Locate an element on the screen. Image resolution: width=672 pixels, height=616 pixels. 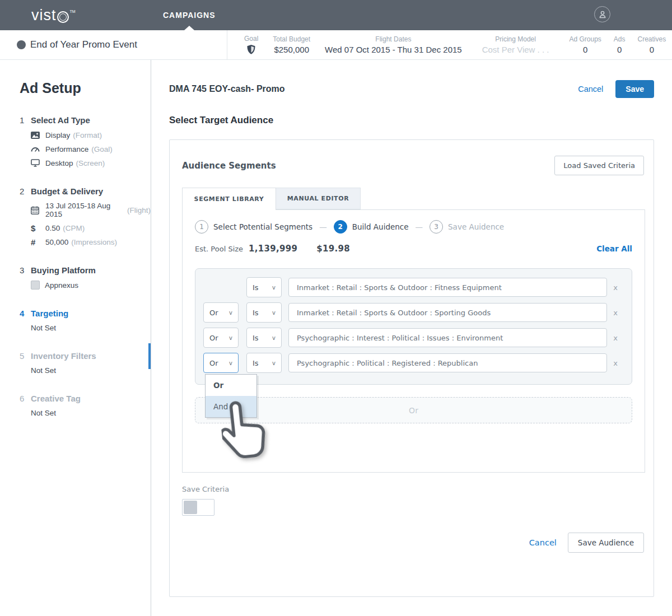
clear-all-link: Clear All is located at coordinates (614, 249).